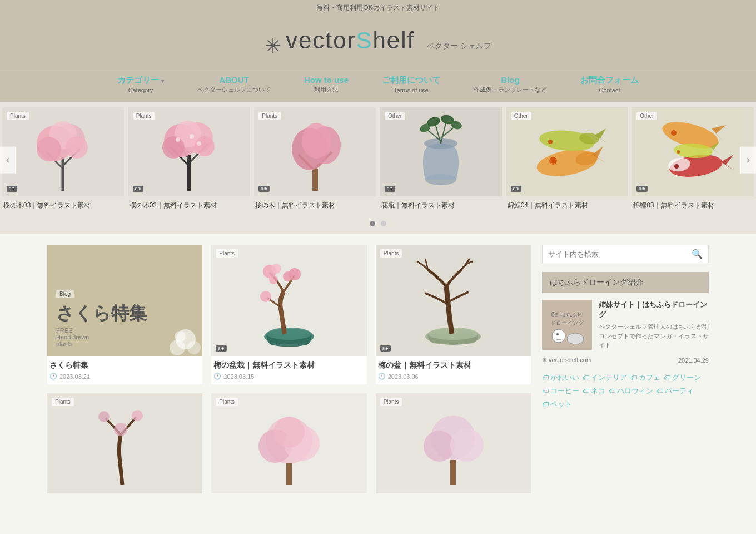 Image resolution: width=756 pixels, height=534 pixels. I want to click on post-card-2: Plants, so click(454, 315).